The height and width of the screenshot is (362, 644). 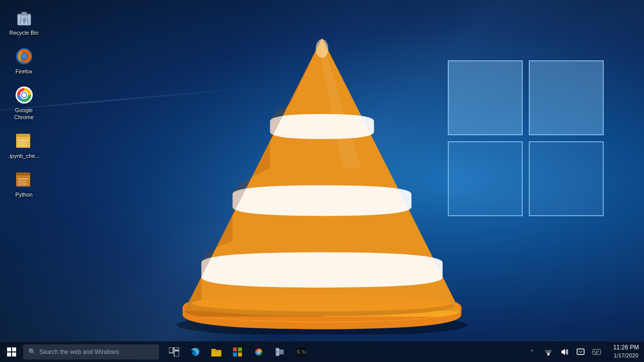 What do you see at coordinates (195, 352) in the screenshot?
I see `edge-button` at bounding box center [195, 352].